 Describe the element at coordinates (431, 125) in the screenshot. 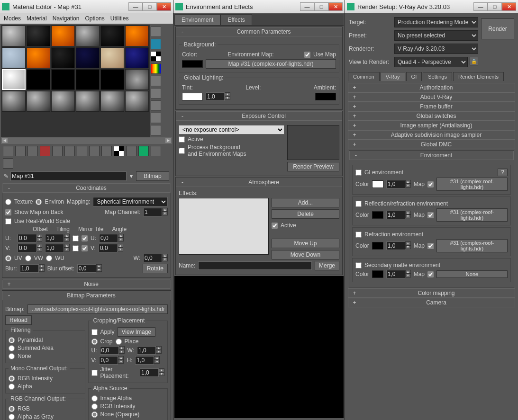

I see `rollup-image-sampler: +Image sampler (Antialiasing)` at that location.